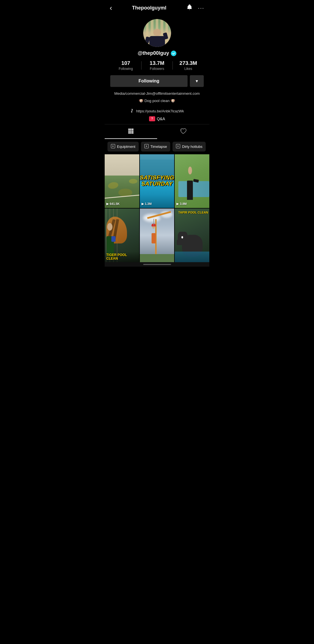 The height and width of the screenshot is (644, 314). Describe the element at coordinates (149, 81) in the screenshot. I see `following-button: Following` at that location.